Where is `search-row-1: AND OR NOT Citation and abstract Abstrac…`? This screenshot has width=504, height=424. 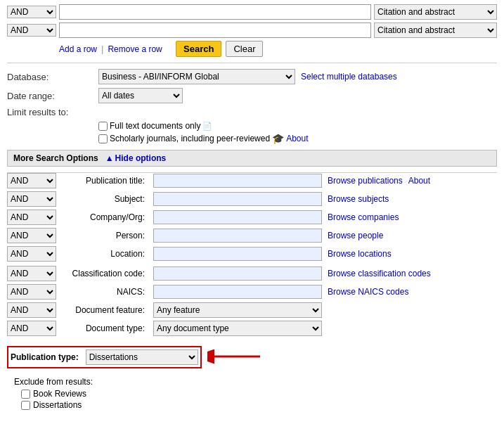 search-row-1: AND OR NOT Citation and abstract Abstrac… is located at coordinates (252, 12).